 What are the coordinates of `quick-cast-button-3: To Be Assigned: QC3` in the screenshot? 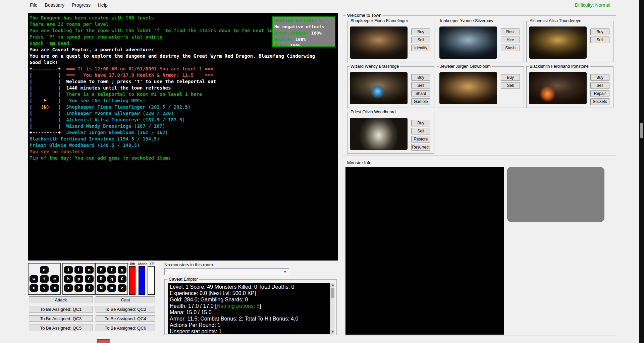 It's located at (61, 319).